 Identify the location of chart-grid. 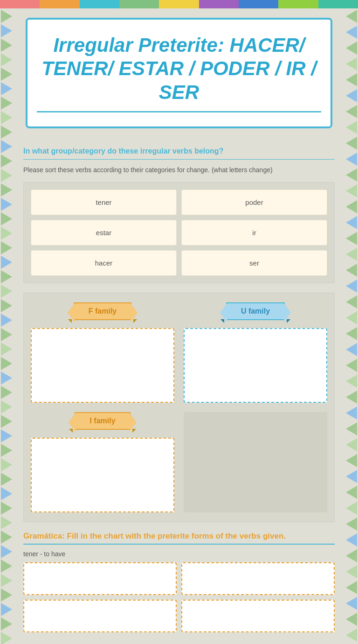
(179, 597).